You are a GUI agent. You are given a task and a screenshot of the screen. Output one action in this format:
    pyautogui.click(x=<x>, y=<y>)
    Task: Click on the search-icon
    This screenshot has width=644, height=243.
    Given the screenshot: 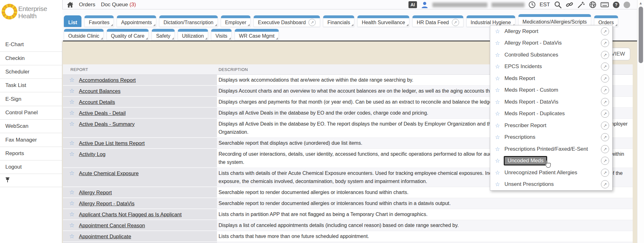 What is the action you would take?
    pyautogui.click(x=558, y=5)
    